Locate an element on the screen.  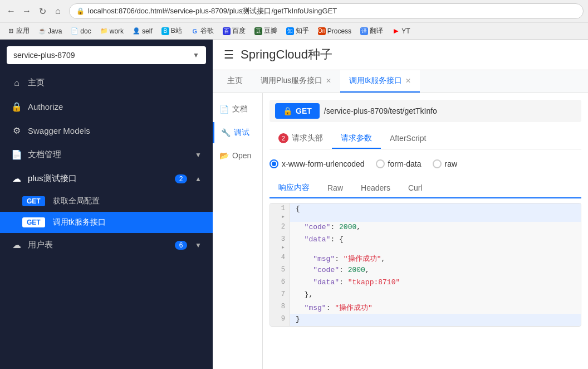
browser-toolbar: ← → ↻ ⌂ 🔒 localhost:8706/doc.html#/servi… is located at coordinates (294, 11).